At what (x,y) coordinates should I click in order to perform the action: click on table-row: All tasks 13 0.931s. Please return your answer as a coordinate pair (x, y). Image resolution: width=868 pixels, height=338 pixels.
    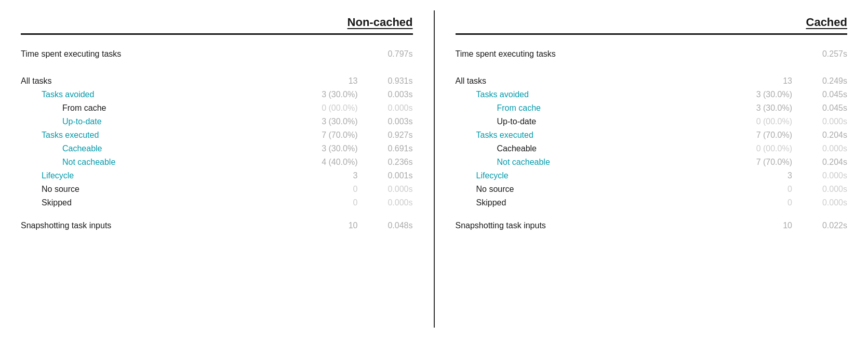
    Looking at the image, I should click on (217, 81).